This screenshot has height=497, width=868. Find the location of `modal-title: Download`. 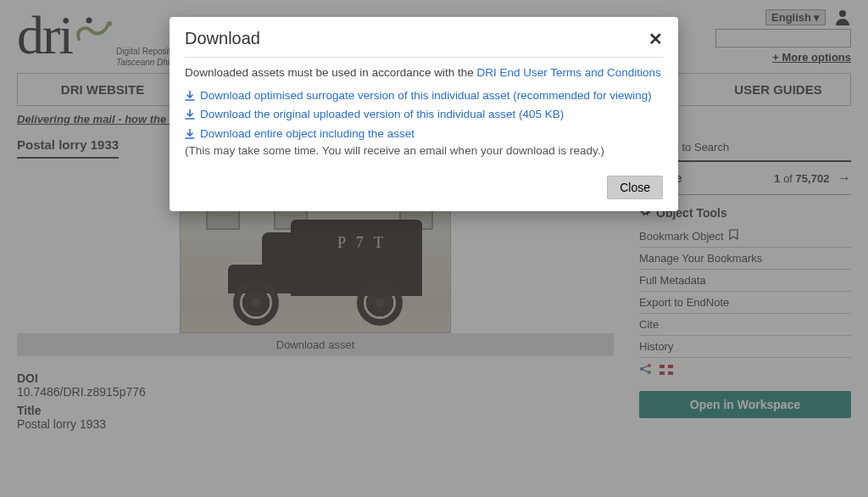

modal-title: Download is located at coordinates (222, 39).